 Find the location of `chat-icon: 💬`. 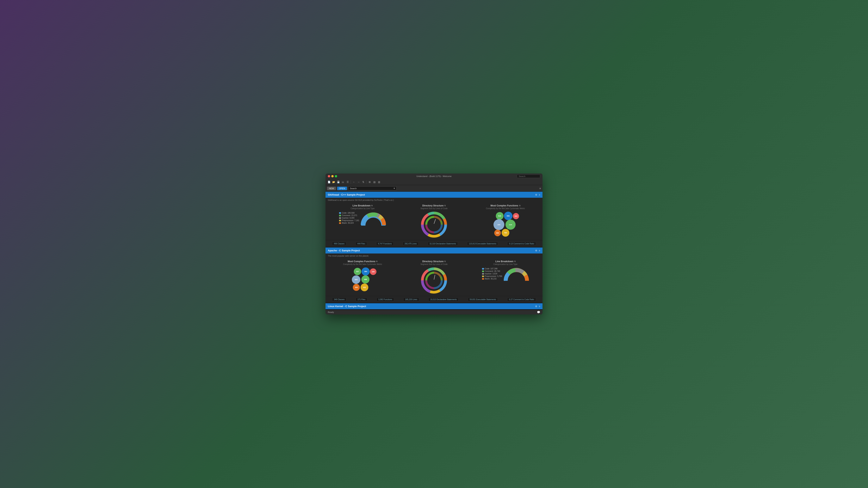

chat-icon: 💬 is located at coordinates (538, 312).